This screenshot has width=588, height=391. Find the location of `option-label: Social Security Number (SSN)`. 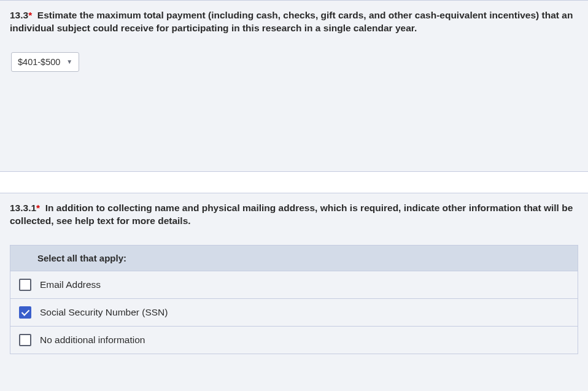

option-label: Social Security Number (SSN) is located at coordinates (104, 312).